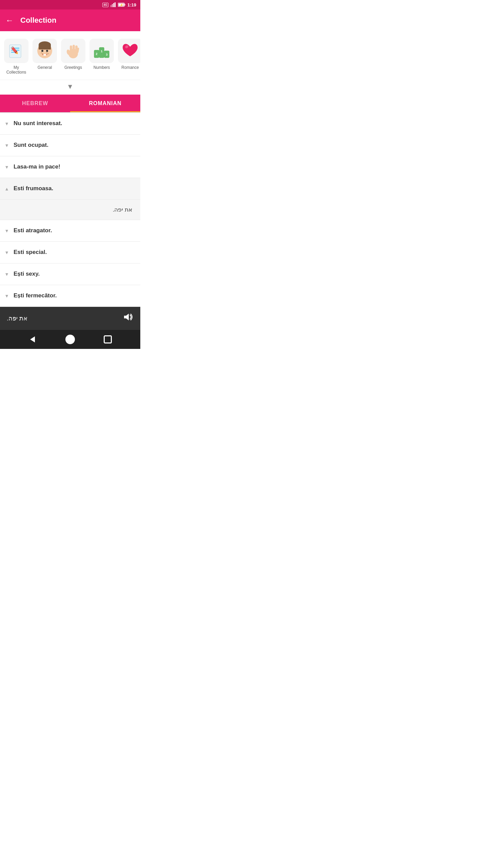 The width and height of the screenshot is (488, 868). Describe the element at coordinates (70, 339) in the screenshot. I see `nav-bar` at that location.